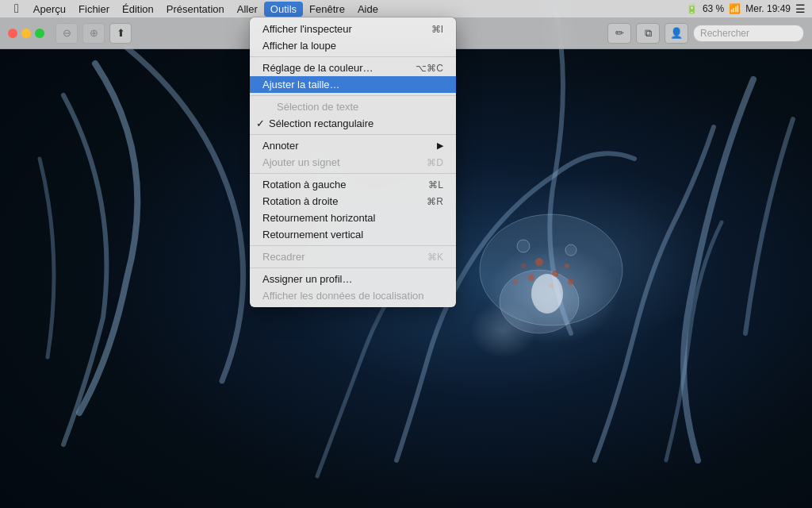 The image size is (812, 508). Describe the element at coordinates (353, 29) in the screenshot. I see `menu-afficher-inspecteur: Afficher l'inspecteur ⌘I` at that location.